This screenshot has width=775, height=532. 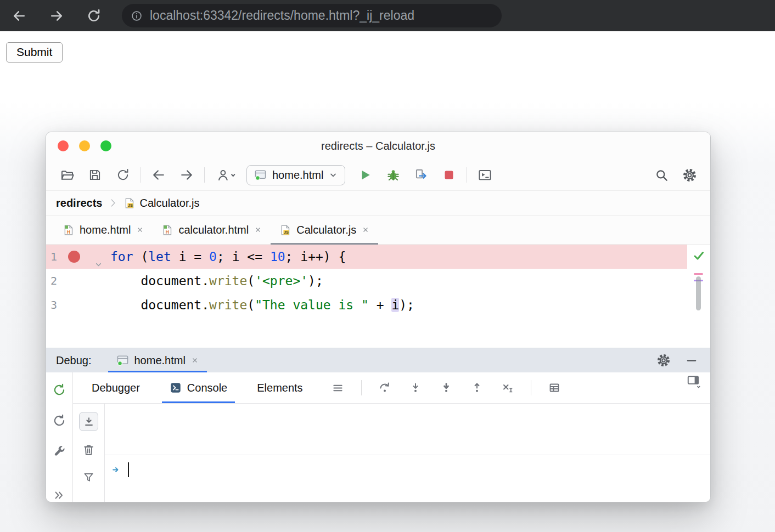 What do you see at coordinates (158, 360) in the screenshot?
I see `debug-tab-home-html: home.html` at bounding box center [158, 360].